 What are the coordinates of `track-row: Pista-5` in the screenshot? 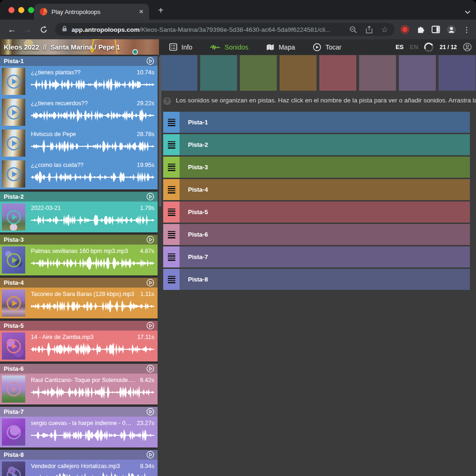 It's located at (317, 212).